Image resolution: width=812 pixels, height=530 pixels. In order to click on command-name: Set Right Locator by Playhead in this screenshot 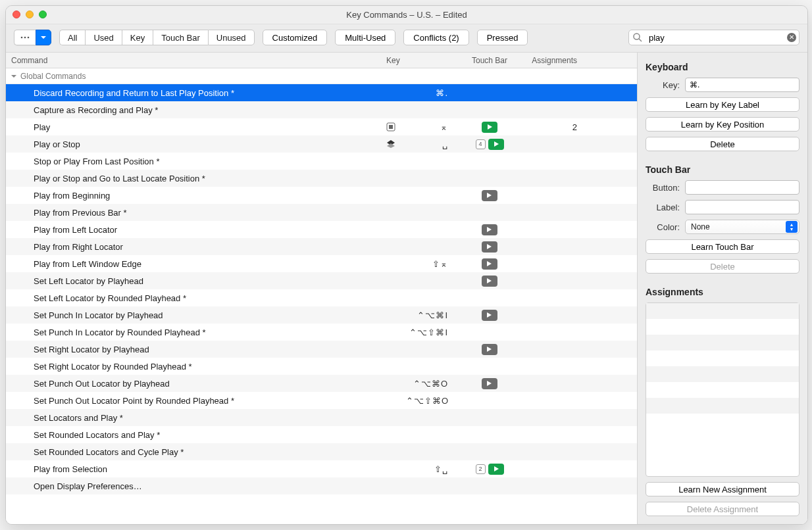, I will do `click(193, 350)`.